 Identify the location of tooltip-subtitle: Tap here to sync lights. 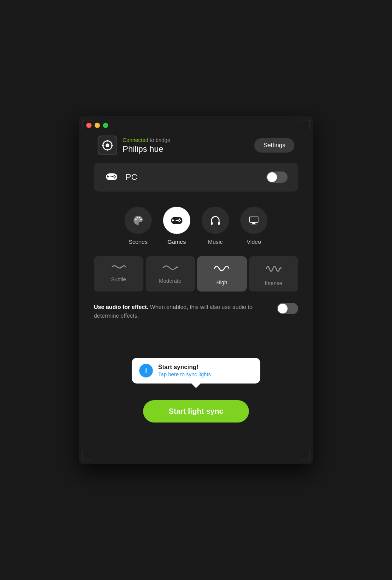
(185, 374).